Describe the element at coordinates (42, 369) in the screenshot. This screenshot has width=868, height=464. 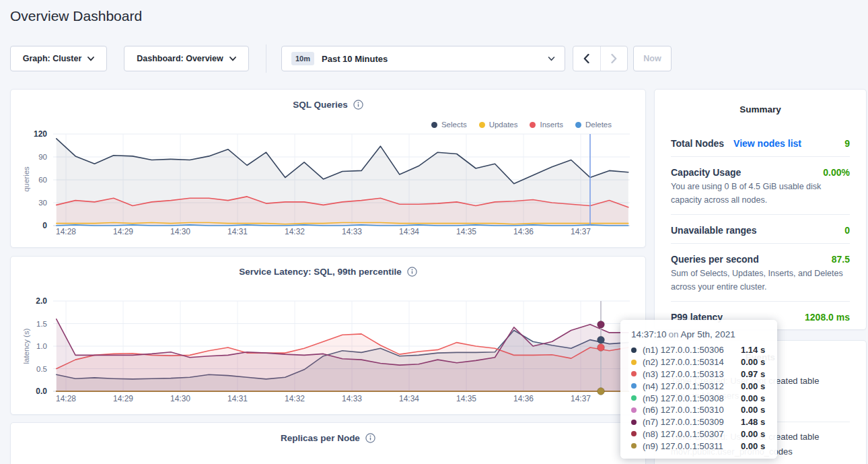
I see `y-tick-label: 0.5` at that location.